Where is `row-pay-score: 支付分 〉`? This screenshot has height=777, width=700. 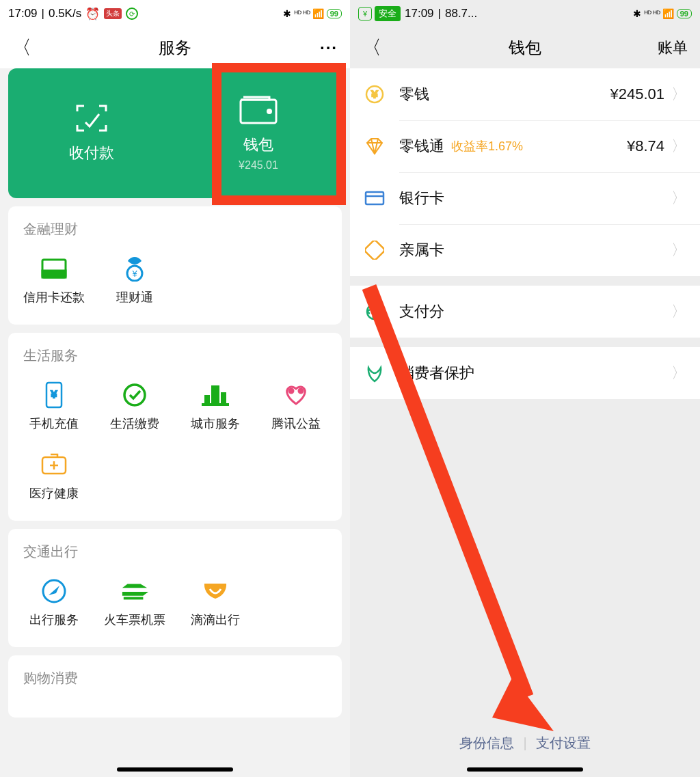 row-pay-score: 支付分 〉 is located at coordinates (525, 312).